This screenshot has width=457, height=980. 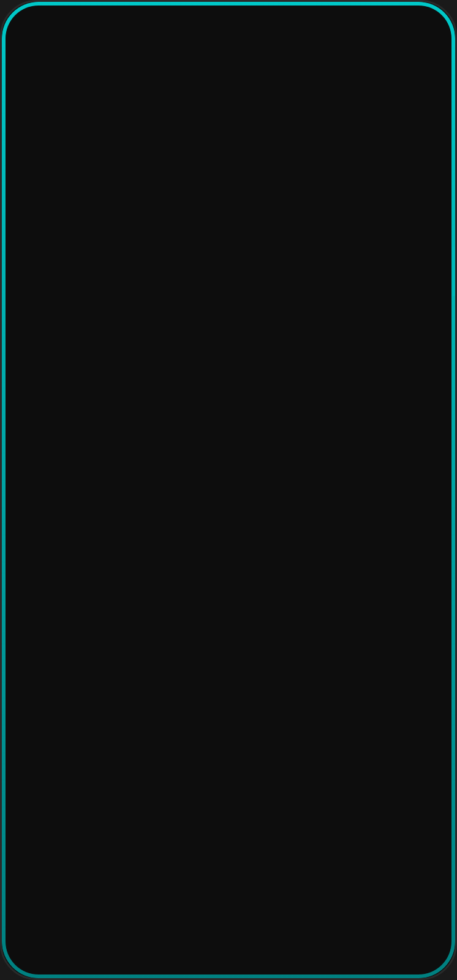 I want to click on password-input, so click(x=228, y=469).